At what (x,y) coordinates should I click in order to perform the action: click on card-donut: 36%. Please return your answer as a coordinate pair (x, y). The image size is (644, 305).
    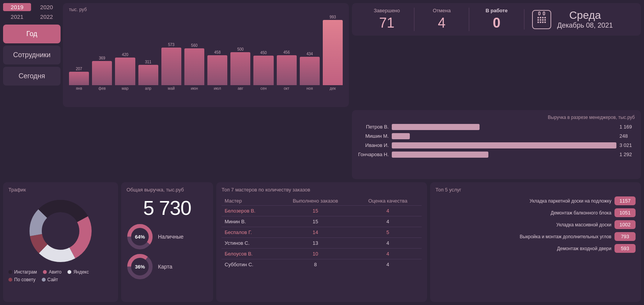
    Looking at the image, I should click on (140, 267).